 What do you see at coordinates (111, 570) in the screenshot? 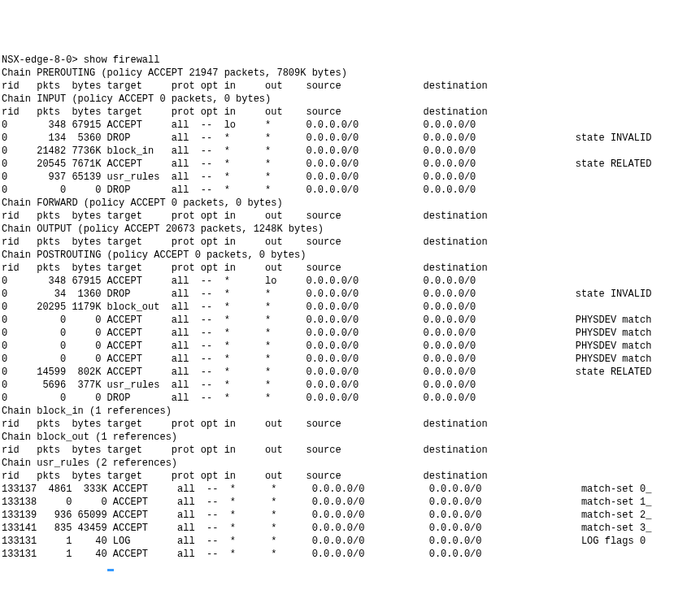
I see `cursor` at bounding box center [111, 570].